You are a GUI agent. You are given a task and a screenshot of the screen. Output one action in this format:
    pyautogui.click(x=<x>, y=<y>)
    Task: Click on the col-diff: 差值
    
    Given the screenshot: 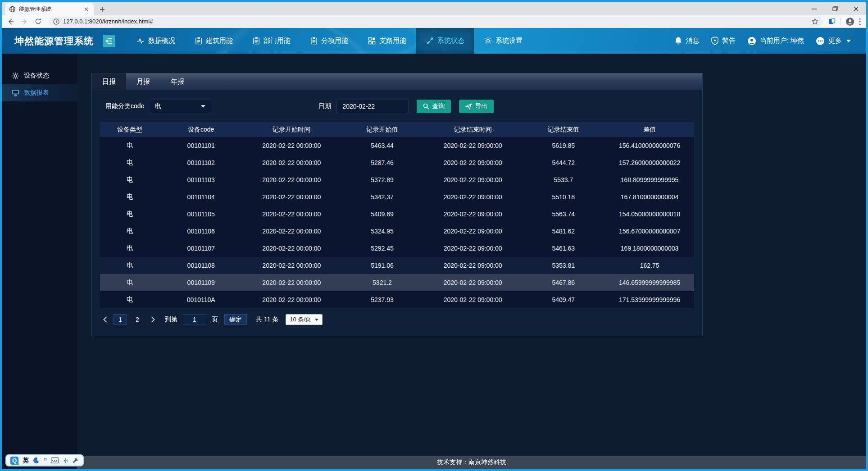 What is the action you would take?
    pyautogui.click(x=650, y=130)
    